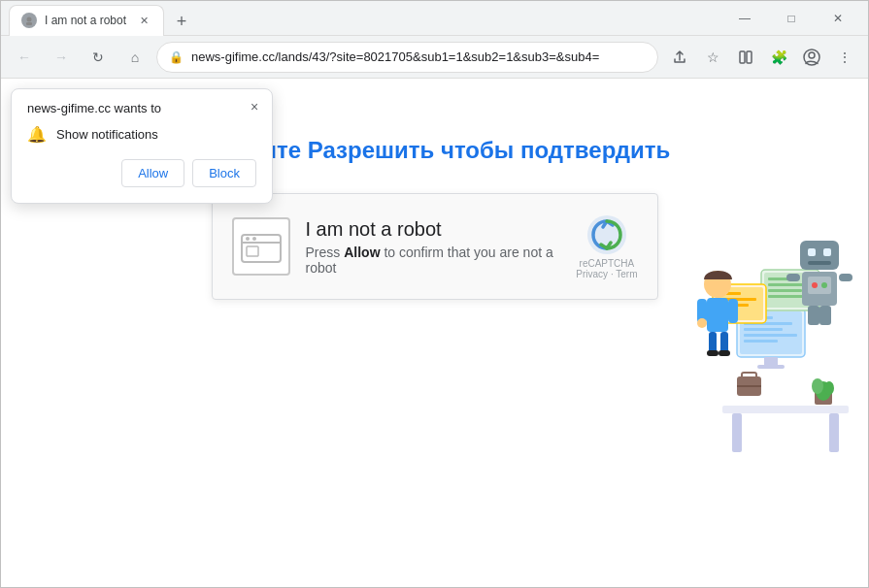 This screenshot has height=588, width=869. I want to click on recaptcha-desc-highlight: Allow, so click(361, 252).